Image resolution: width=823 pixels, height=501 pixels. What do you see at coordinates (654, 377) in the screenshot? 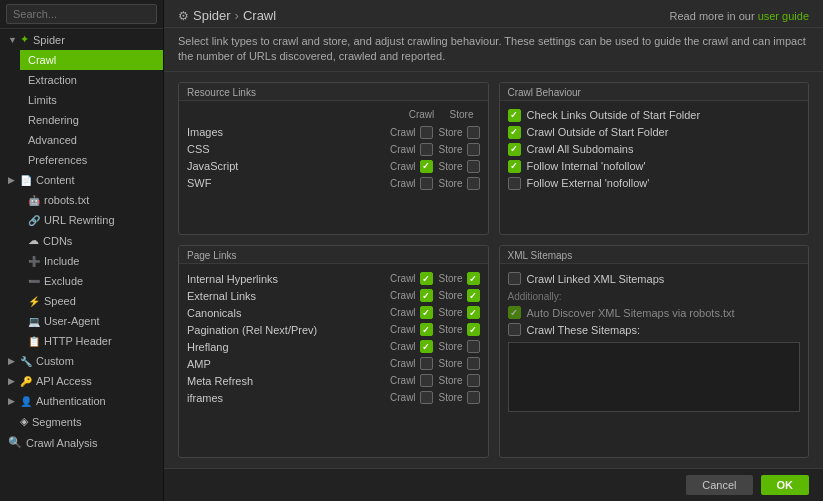
I see `sitemaps-textarea` at bounding box center [654, 377].